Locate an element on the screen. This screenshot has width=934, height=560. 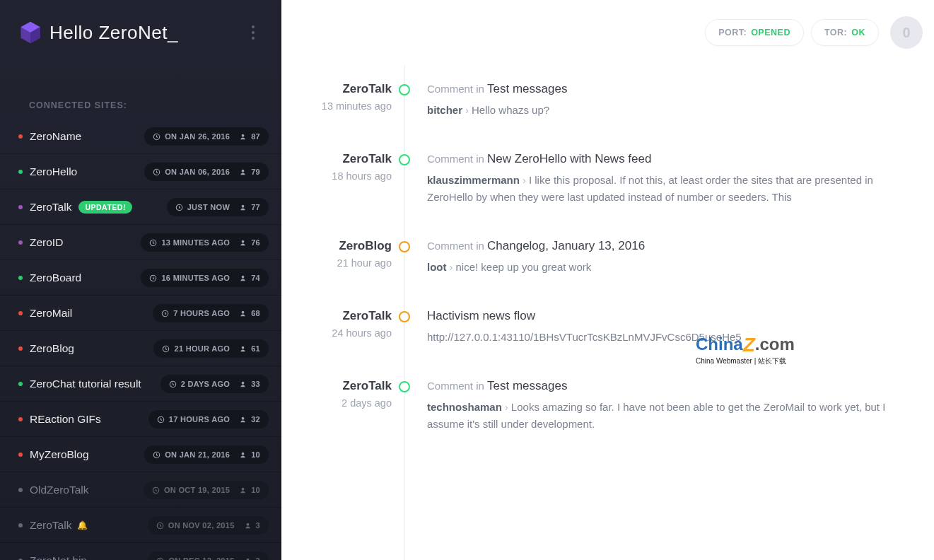
tor-value: OK is located at coordinates (858, 33).